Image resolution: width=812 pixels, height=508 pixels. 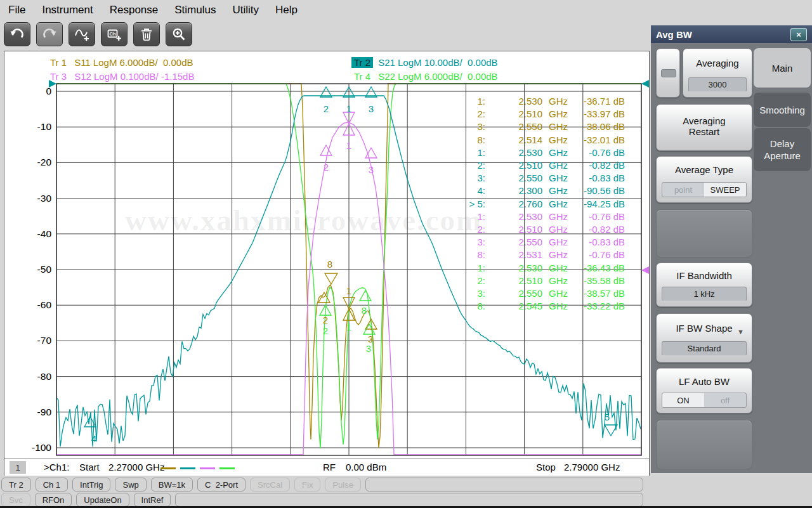 What do you see at coordinates (704, 391) in the screenshot?
I see `lf-auto-bw-button: LF Auto BW ON off` at bounding box center [704, 391].